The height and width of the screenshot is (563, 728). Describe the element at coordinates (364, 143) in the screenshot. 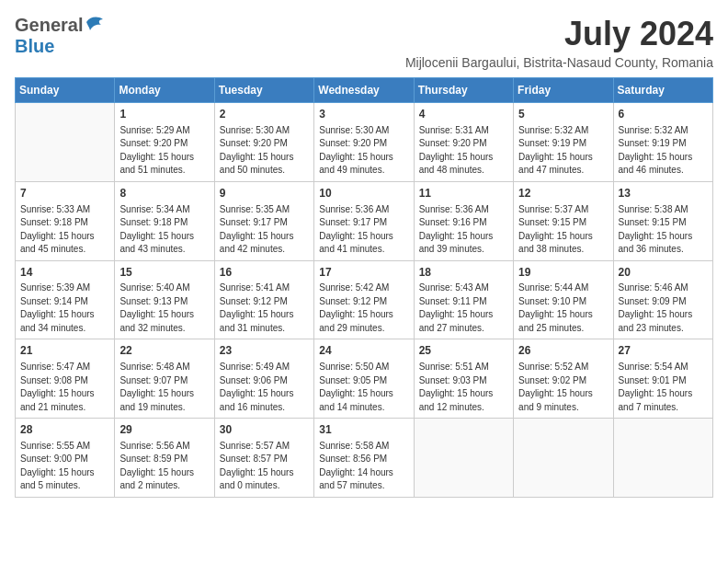

I see `calendar-cell: 3Sunrise: 5:30 AM Sunset: 9:20 PM Daylig…` at that location.